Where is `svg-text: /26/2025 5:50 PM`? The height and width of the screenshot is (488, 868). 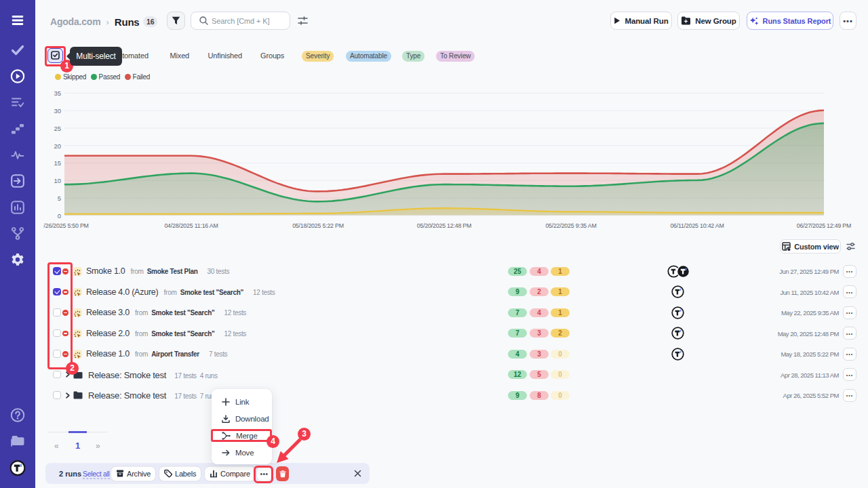 svg-text: /26/2025 5:50 PM is located at coordinates (66, 226).